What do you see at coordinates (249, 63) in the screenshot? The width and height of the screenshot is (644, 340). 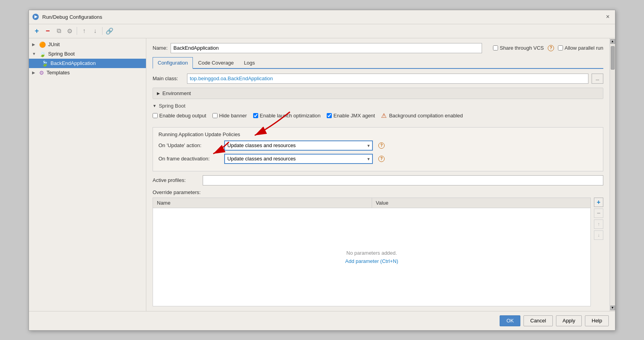 I see `tab-logs: Logs` at bounding box center [249, 63].